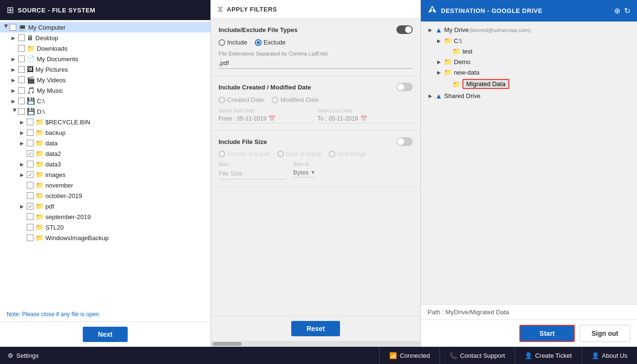 The height and width of the screenshot is (364, 637). Describe the element at coordinates (15, 38) in the screenshot. I see `arrow-desktop: ▶` at that location.